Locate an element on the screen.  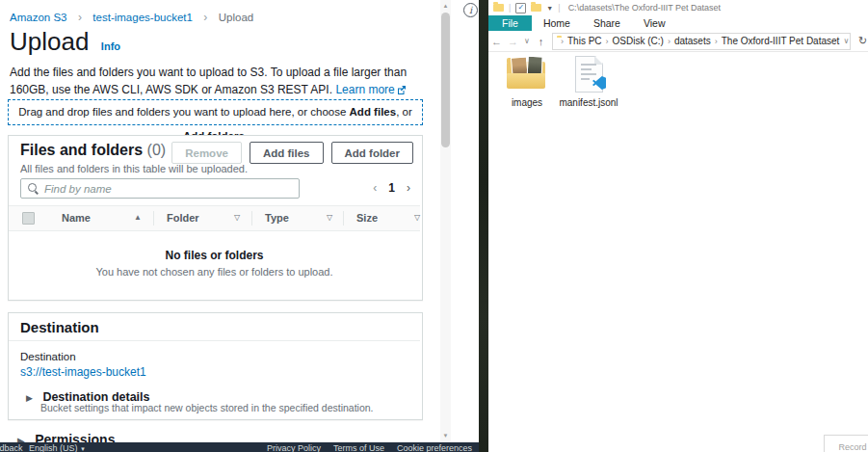
intro-text: Add the files and folders you want to up… is located at coordinates (218, 81).